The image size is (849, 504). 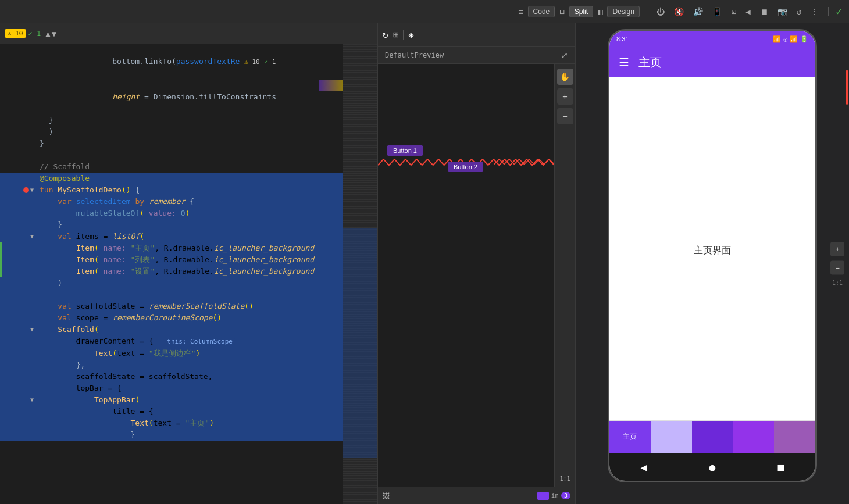 I want to click on mirror-icon: ⊡, so click(x=734, y=12).